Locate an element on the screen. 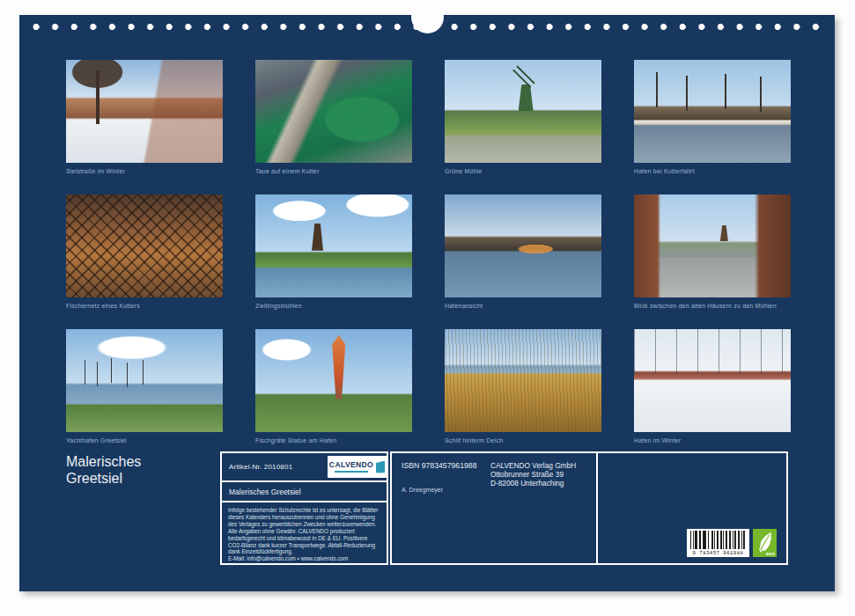  publisher-cell: ISBN 9783457961988 CALVENDO Verlag GmbH … is located at coordinates (495, 509).